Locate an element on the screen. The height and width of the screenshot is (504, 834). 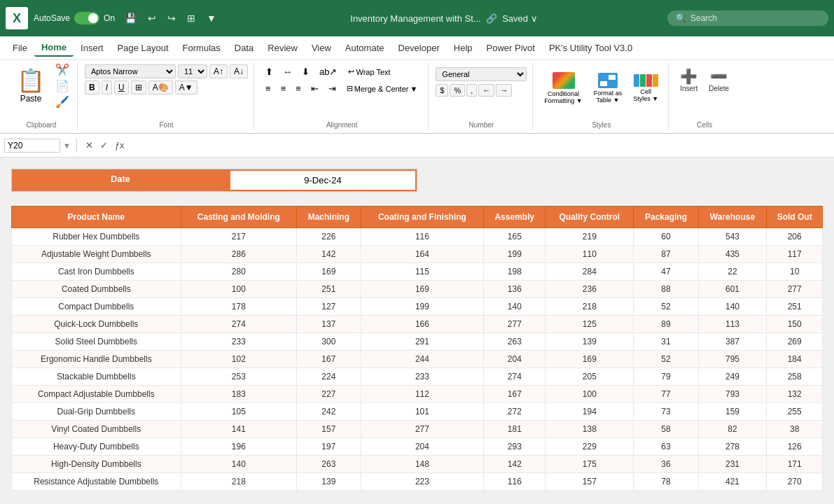
cell-value: 10 is located at coordinates (795, 272).